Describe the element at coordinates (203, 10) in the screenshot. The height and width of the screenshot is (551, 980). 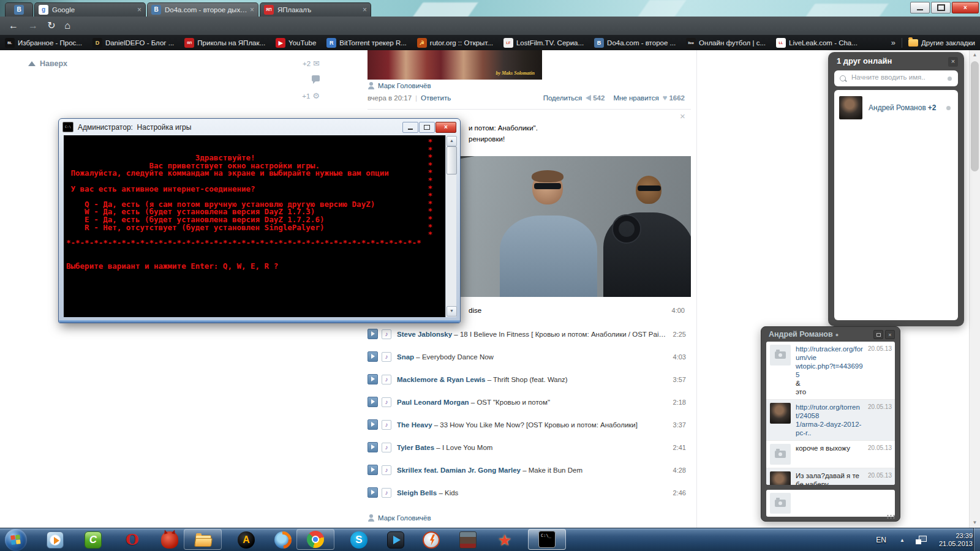
I see `browser-tab-2: BDo4a.com - второе дыхани×` at that location.